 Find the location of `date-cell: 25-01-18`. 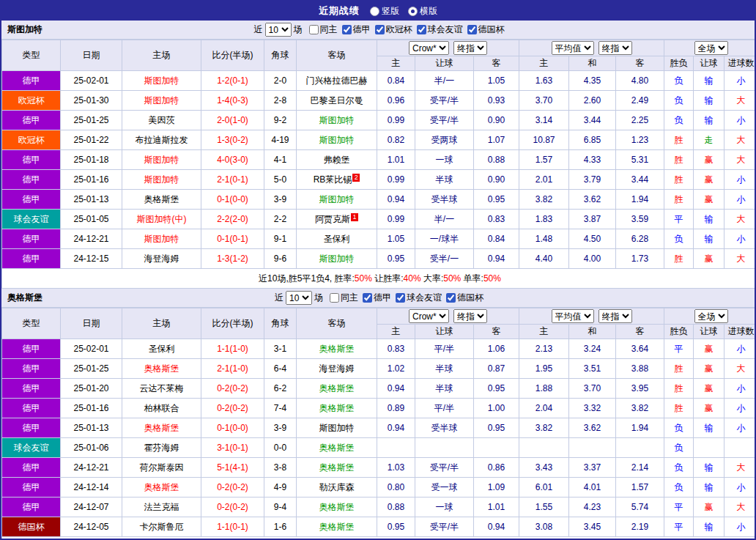

date-cell: 25-01-18 is located at coordinates (92, 160).